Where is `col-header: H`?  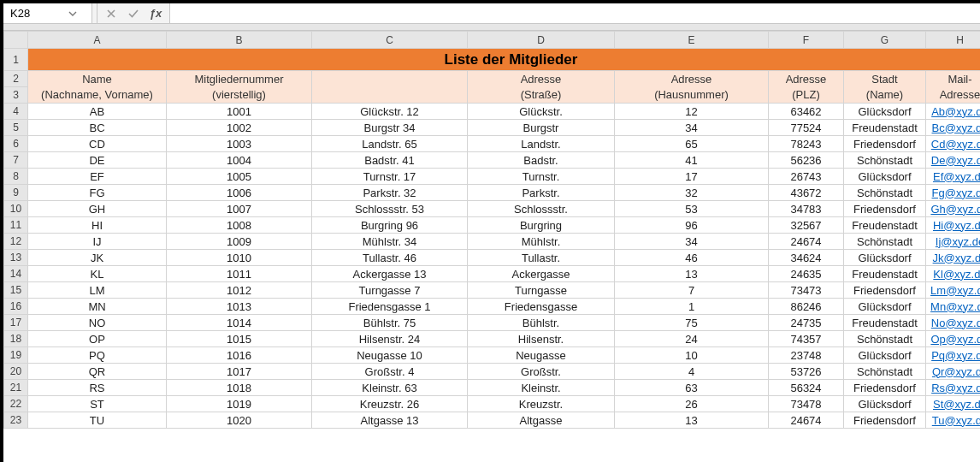 col-header: H is located at coordinates (953, 40).